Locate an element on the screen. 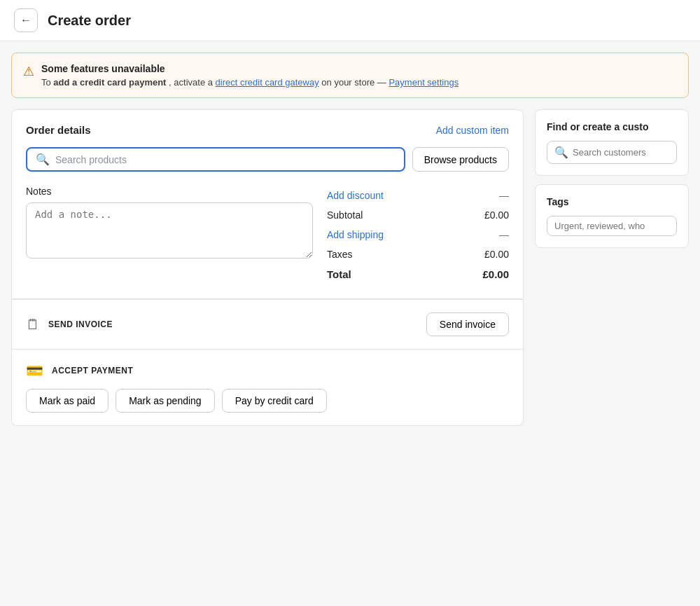  add-shipping-link: Add shipping is located at coordinates (356, 235).